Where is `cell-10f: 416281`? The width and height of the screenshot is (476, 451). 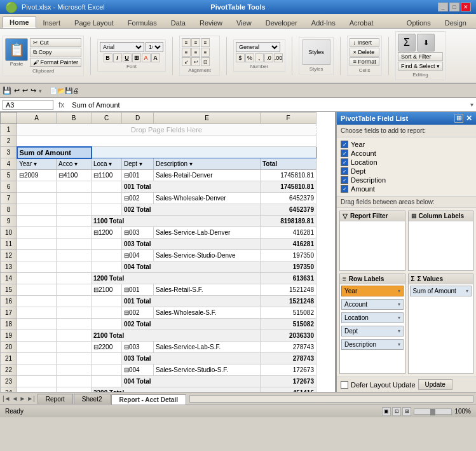
cell-10f: 416281 is located at coordinates (289, 233).